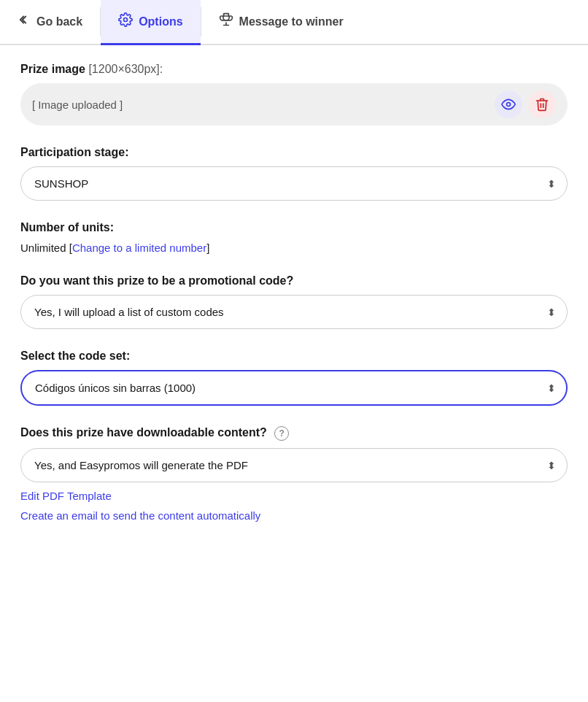 This screenshot has height=702, width=588. Describe the element at coordinates (294, 515) in the screenshot. I see `create-email-link: Create an email to send the content auto…` at that location.